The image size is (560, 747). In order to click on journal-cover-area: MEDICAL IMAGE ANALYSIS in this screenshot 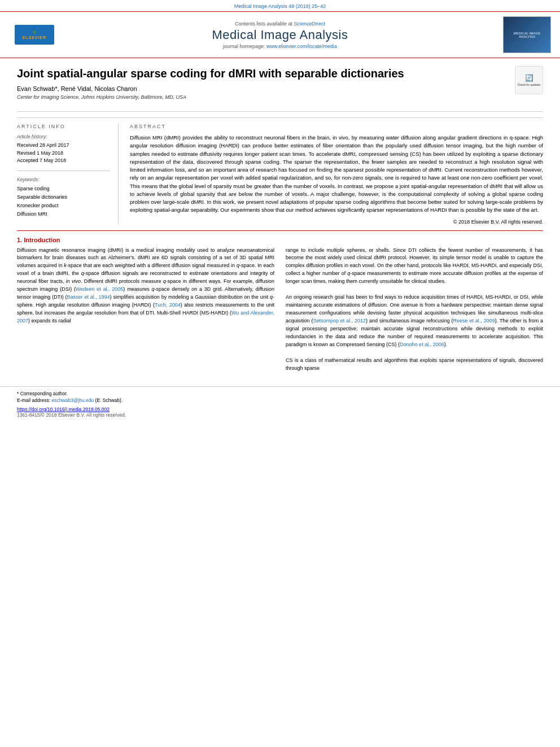, I will do `click(523, 35)`.